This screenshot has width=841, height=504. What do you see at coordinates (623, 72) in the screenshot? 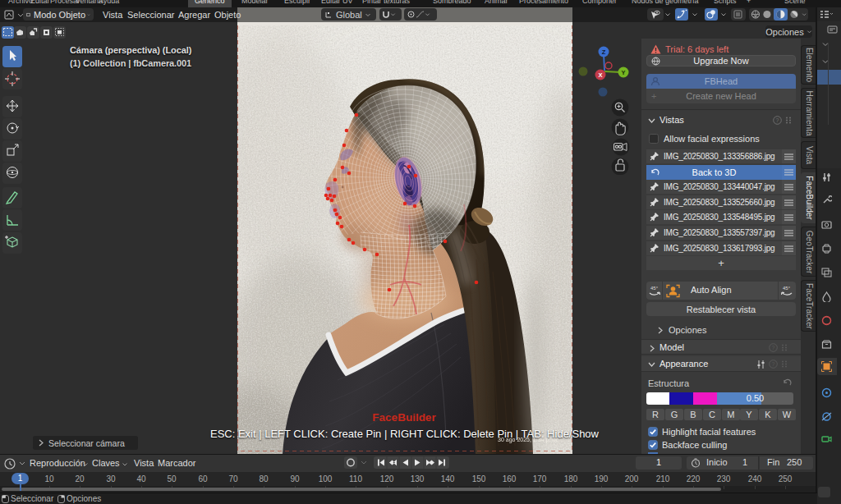
I see `svg-text: Y` at bounding box center [623, 72].